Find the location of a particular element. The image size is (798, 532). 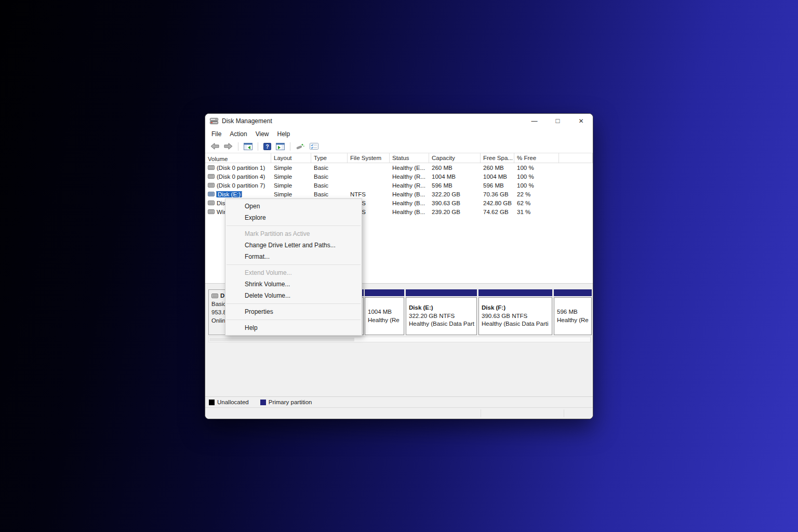

partition-status: Healthy (Re is located at coordinates (573, 321).